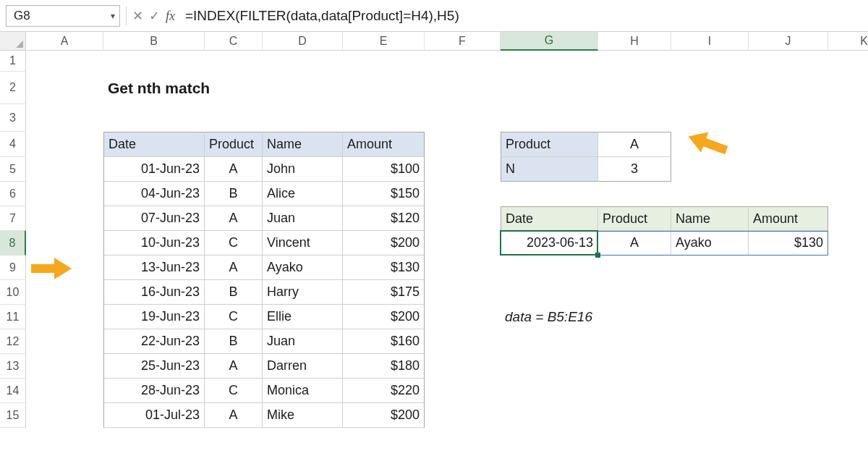 Image resolution: width=868 pixels, height=456 pixels. I want to click on row-header: 13, so click(13, 366).